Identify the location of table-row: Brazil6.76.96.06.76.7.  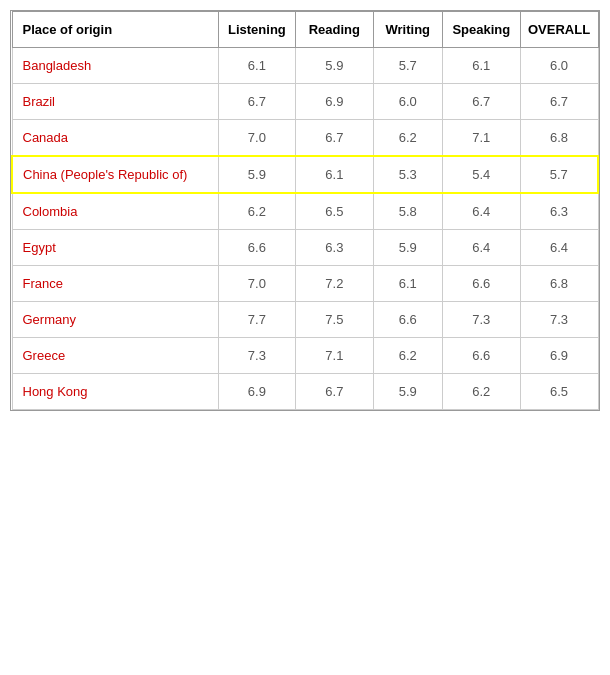
(305, 102).